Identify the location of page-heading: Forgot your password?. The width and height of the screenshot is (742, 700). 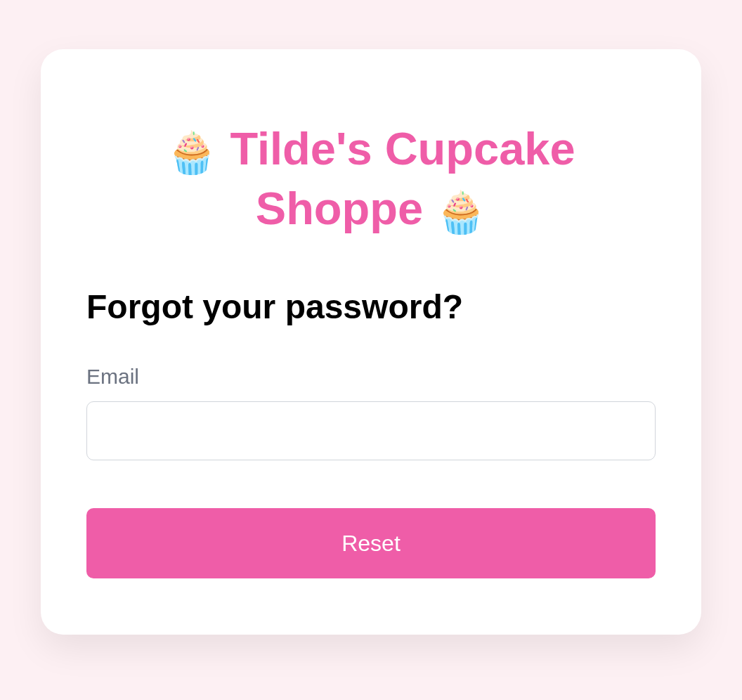
(371, 306).